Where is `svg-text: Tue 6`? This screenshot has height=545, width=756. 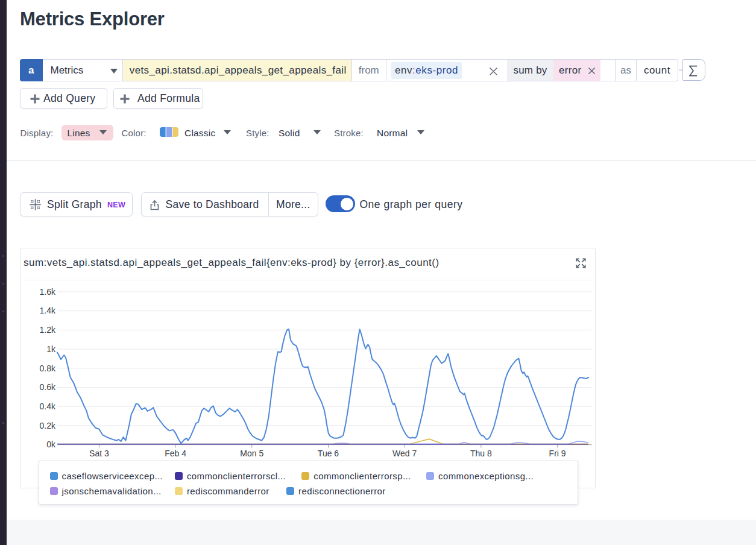
svg-text: Tue 6 is located at coordinates (328, 453).